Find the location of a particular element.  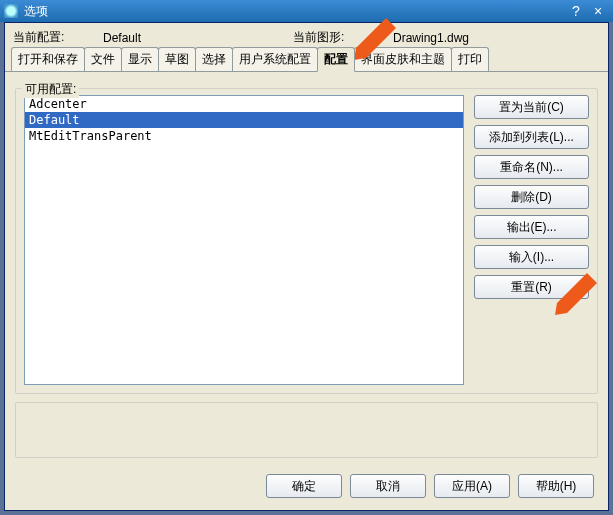

profile-buttons: 置为当前(C) 添加到列表(L)... 重命名(N)... 删除(D) 输出(E… is located at coordinates (532, 240).